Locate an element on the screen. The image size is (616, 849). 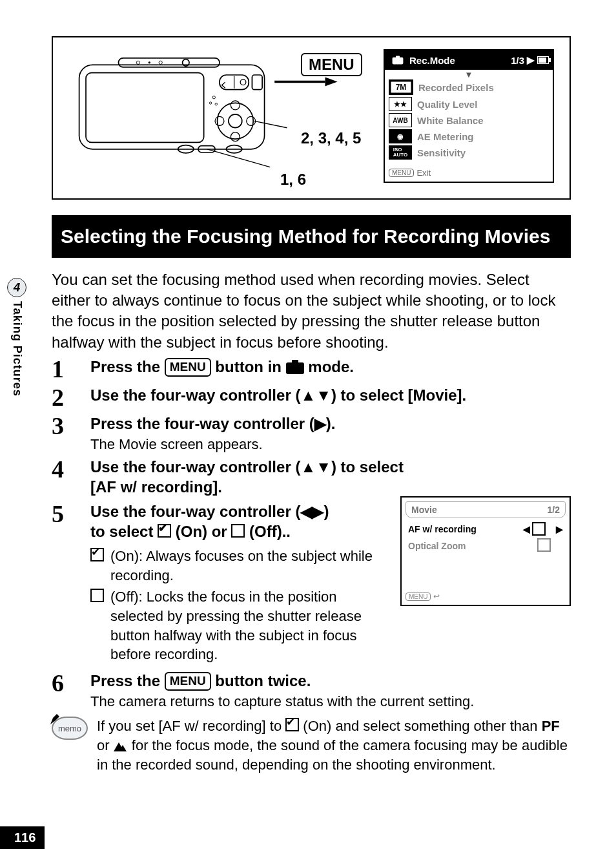
memo-text: If you set [AF w/ recording] to (On) and… is located at coordinates (334, 746).